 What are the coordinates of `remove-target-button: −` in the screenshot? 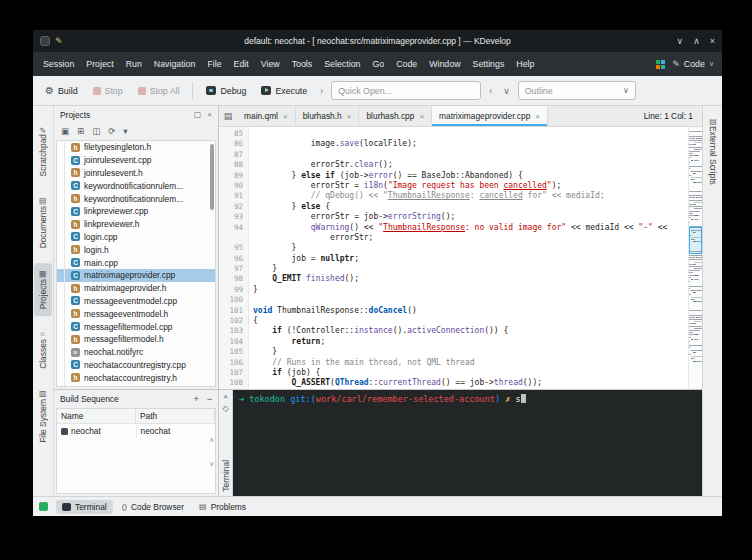 It's located at (210, 399).